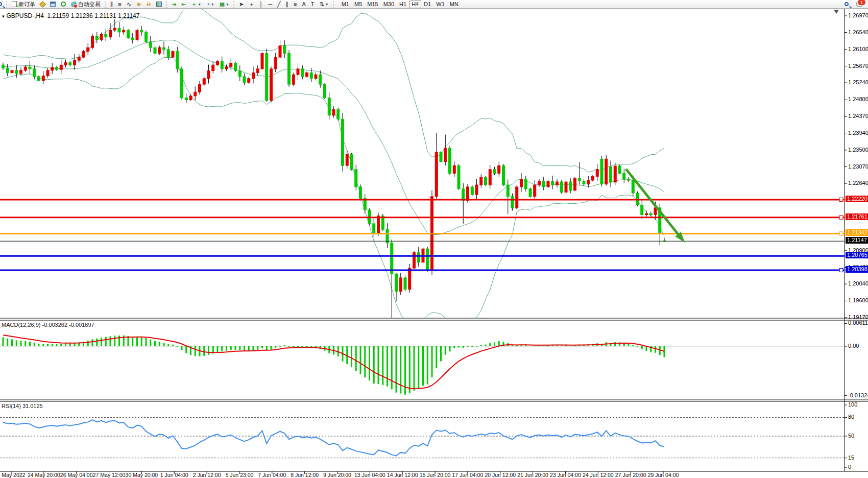 This screenshot has height=478, width=868. I want to click on vertical-line-button: │, so click(261, 4).